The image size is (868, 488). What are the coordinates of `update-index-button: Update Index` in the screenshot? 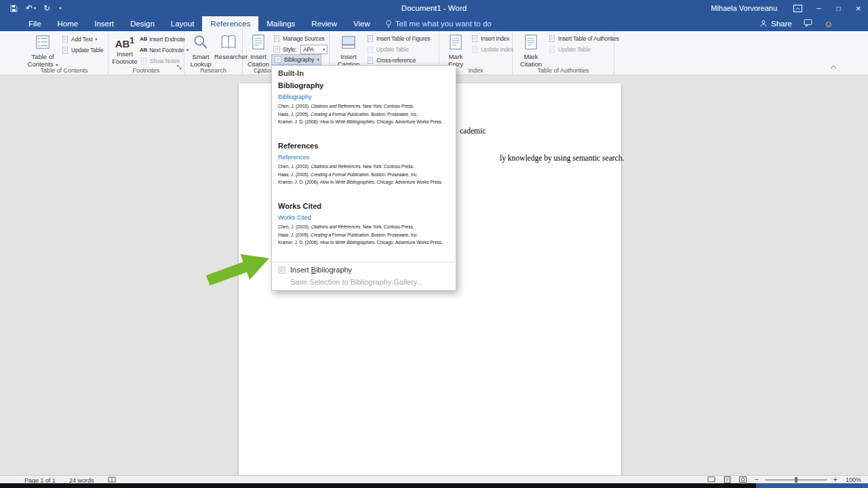 It's located at (492, 49).